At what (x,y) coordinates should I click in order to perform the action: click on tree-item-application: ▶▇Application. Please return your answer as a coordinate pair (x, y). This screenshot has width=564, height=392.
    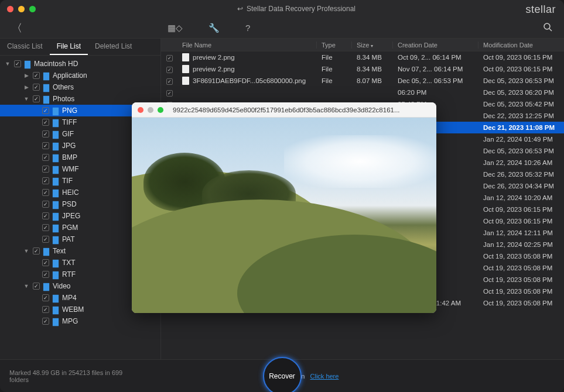
    Looking at the image, I should click on (80, 75).